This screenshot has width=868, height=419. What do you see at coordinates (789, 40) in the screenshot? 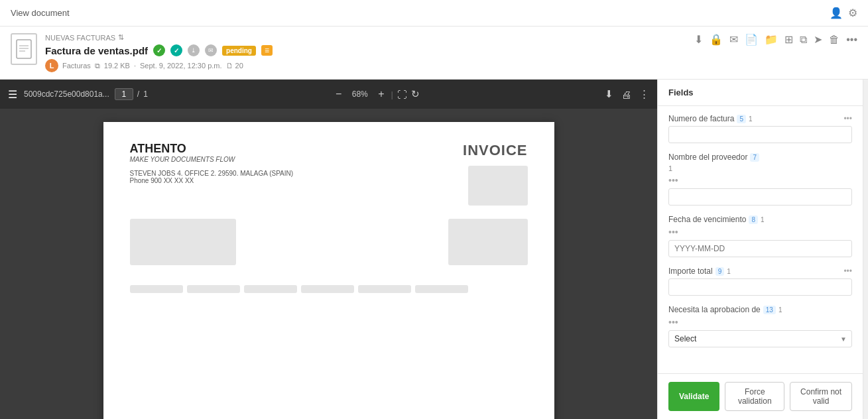
I see `grid-icon: ⊞` at bounding box center [789, 40].